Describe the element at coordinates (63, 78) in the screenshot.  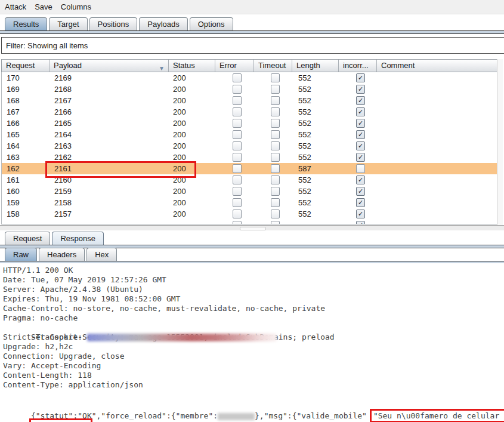
I see `cell-payload: 2169` at that location.